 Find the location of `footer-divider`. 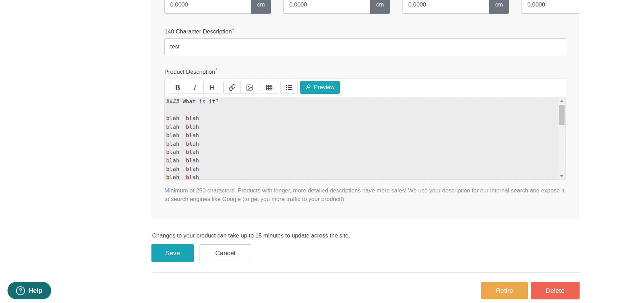

footer-divider is located at coordinates (366, 272).